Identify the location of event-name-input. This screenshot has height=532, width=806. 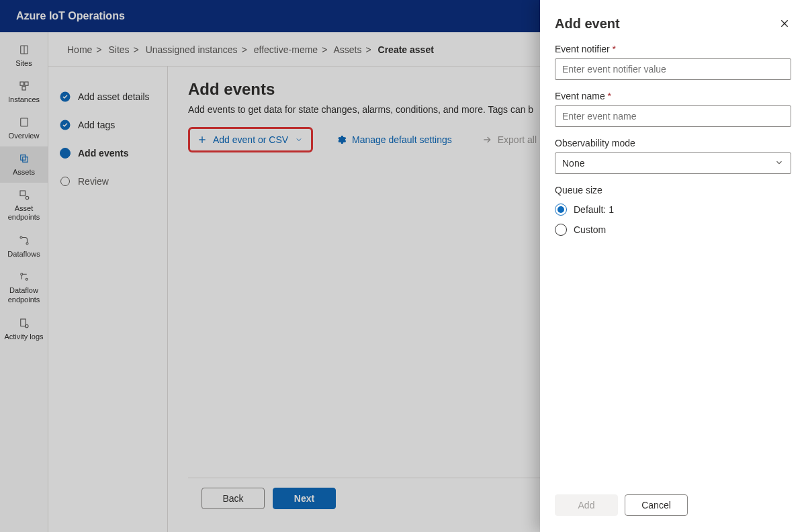
(673, 116).